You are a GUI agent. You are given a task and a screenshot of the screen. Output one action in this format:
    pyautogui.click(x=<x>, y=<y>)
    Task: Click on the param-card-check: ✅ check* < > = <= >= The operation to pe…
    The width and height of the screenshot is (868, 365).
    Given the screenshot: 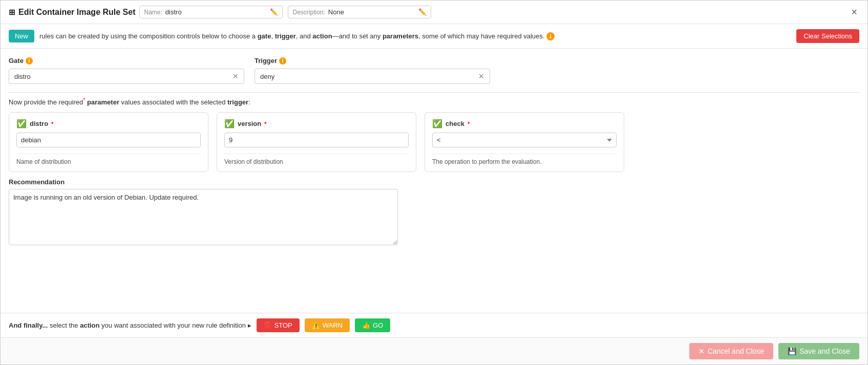 What is the action you would take?
    pyautogui.click(x=524, y=142)
    